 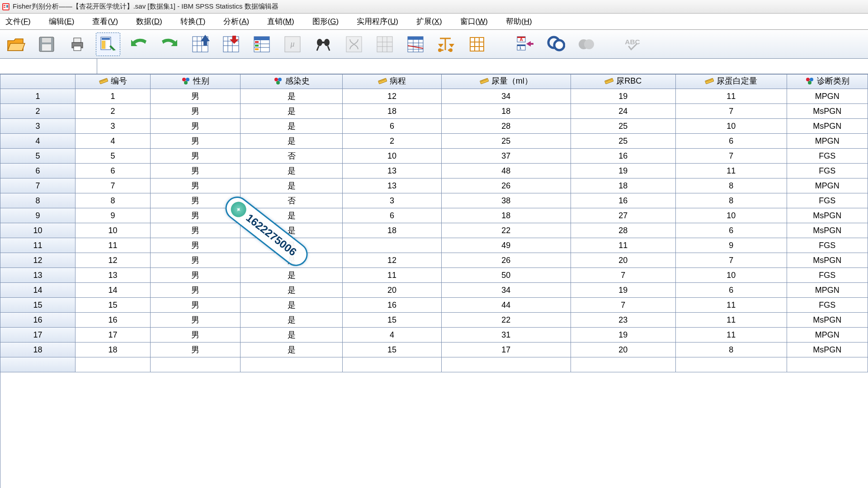 I want to click on open-button, so click(x=16, y=44).